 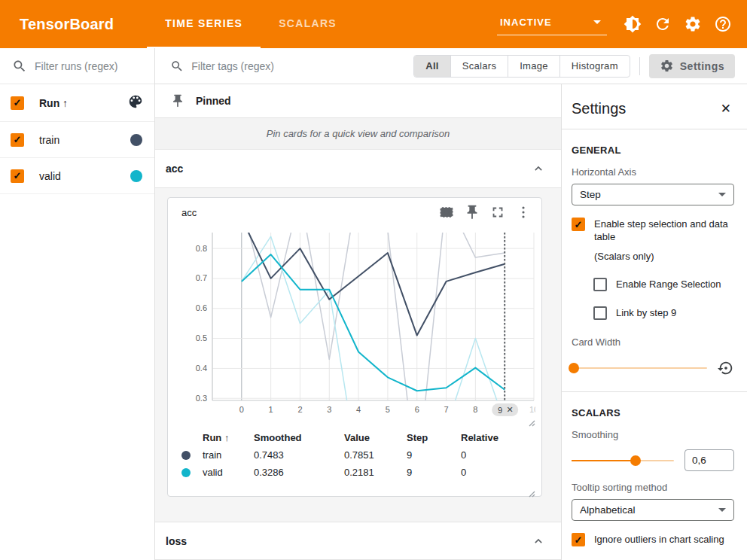 What do you see at coordinates (202, 248) in the screenshot?
I see `svg-text: 0.8` at bounding box center [202, 248].